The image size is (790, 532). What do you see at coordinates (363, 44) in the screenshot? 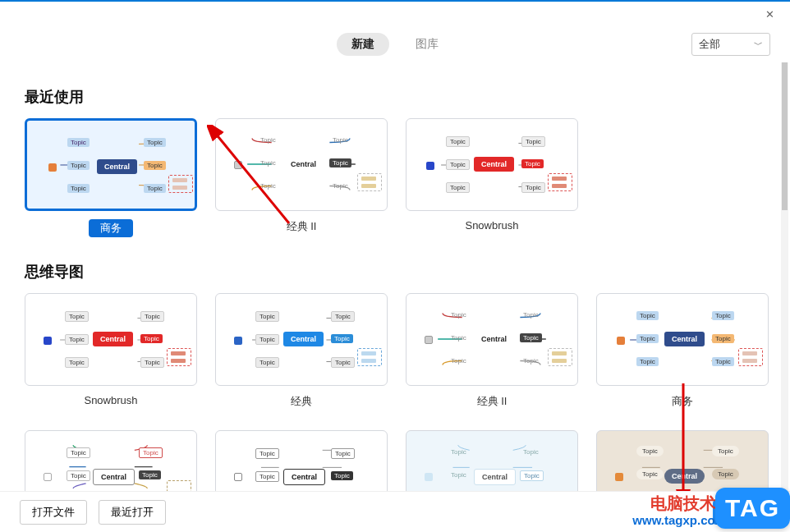
I see `tab-new: 新建` at bounding box center [363, 44].